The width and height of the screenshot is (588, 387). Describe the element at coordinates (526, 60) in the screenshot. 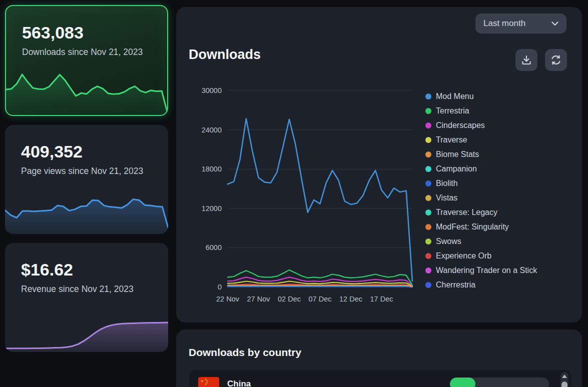

I see `download-icon` at that location.